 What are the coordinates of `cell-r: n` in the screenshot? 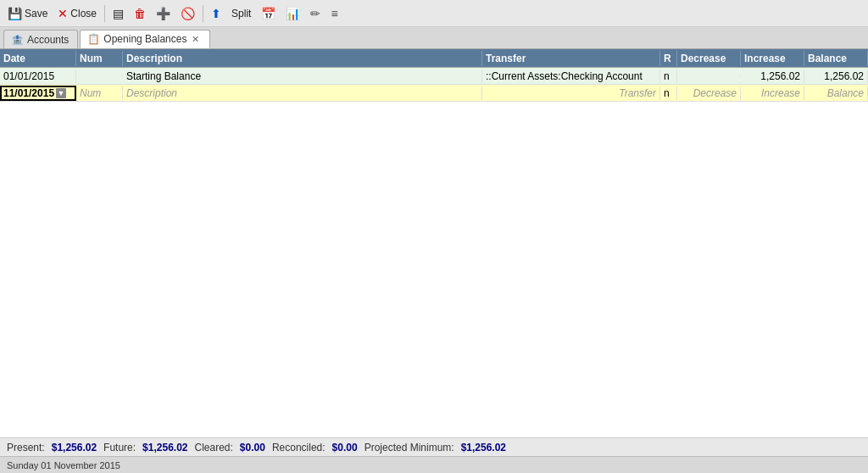 It's located at (669, 76).